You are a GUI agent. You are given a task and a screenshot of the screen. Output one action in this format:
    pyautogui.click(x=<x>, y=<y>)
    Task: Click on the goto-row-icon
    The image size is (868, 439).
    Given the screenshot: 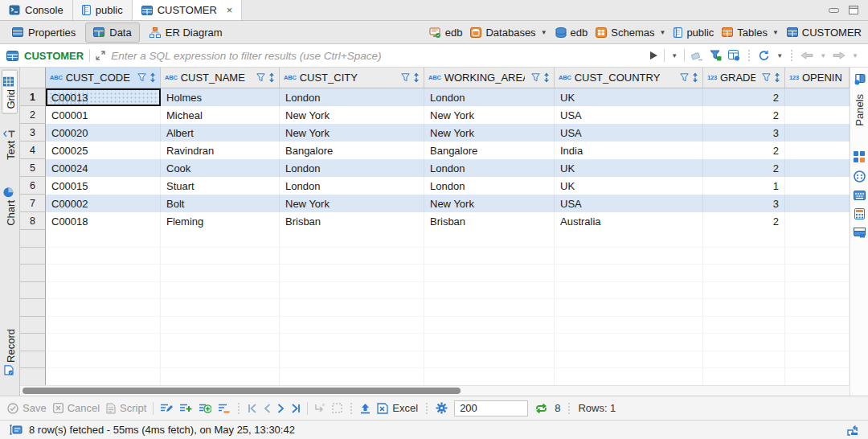 What is the action you would take?
    pyautogui.click(x=320, y=408)
    